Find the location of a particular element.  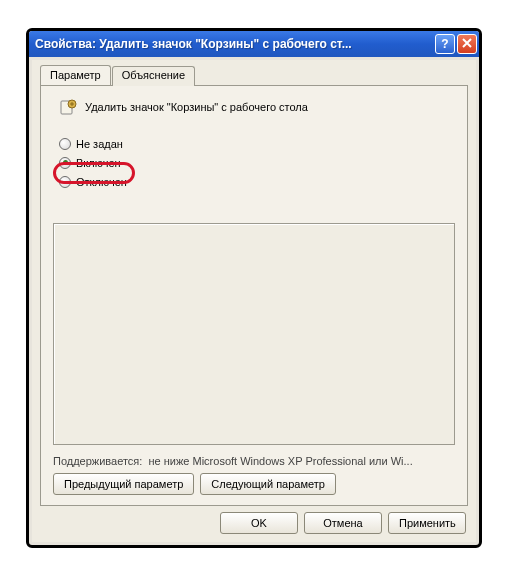

policy-header: Удалить значок "Корзины" с рабочего стол… is located at coordinates (263, 107).